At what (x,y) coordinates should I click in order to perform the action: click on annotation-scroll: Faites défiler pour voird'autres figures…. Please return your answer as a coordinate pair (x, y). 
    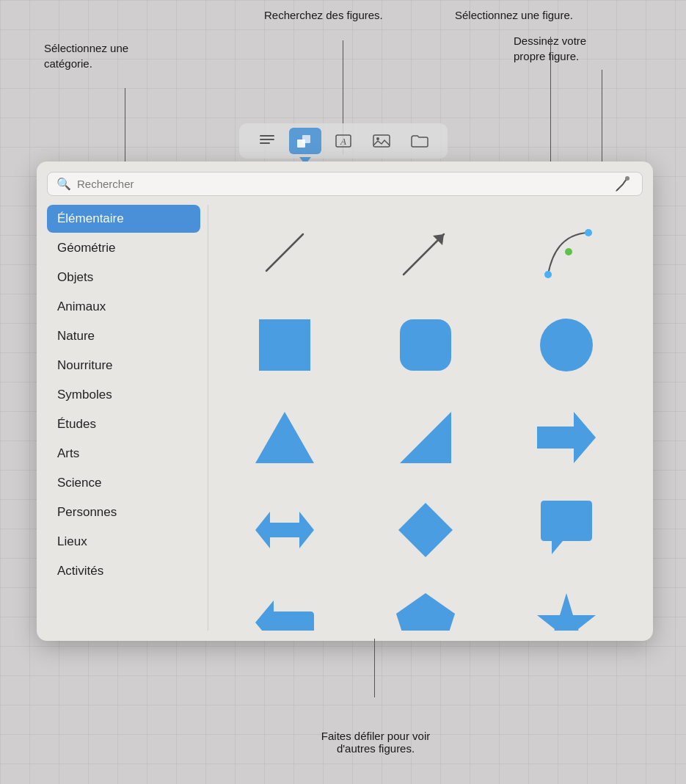
    Looking at the image, I should click on (376, 742).